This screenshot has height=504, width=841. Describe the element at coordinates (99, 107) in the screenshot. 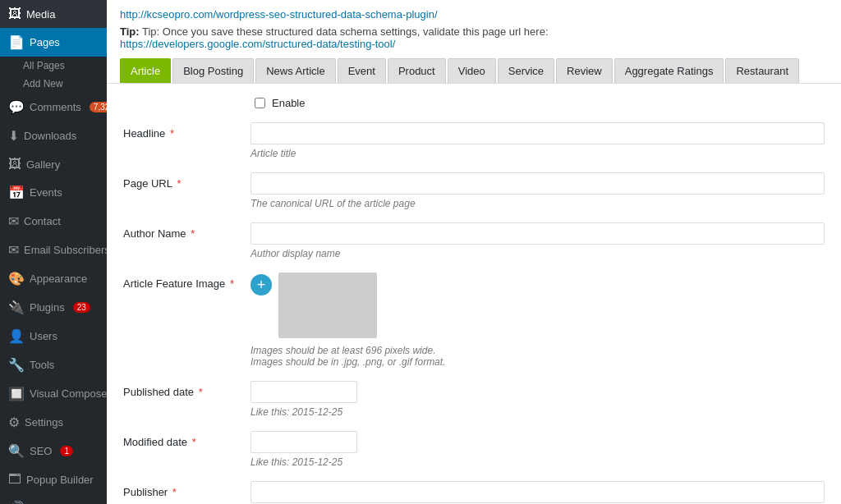

I see `comments-badge: 7,328` at that location.